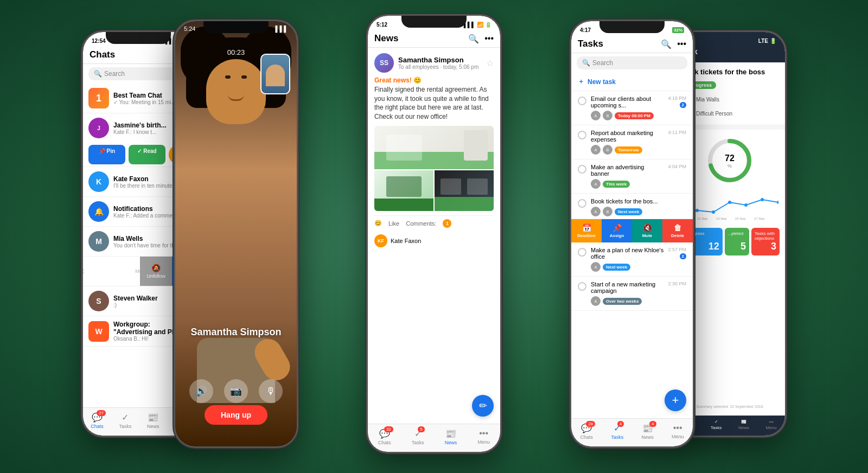 Image resolution: width=868 pixels, height=473 pixels. What do you see at coordinates (484, 442) in the screenshot?
I see `more-label-news: Menu` at bounding box center [484, 442].